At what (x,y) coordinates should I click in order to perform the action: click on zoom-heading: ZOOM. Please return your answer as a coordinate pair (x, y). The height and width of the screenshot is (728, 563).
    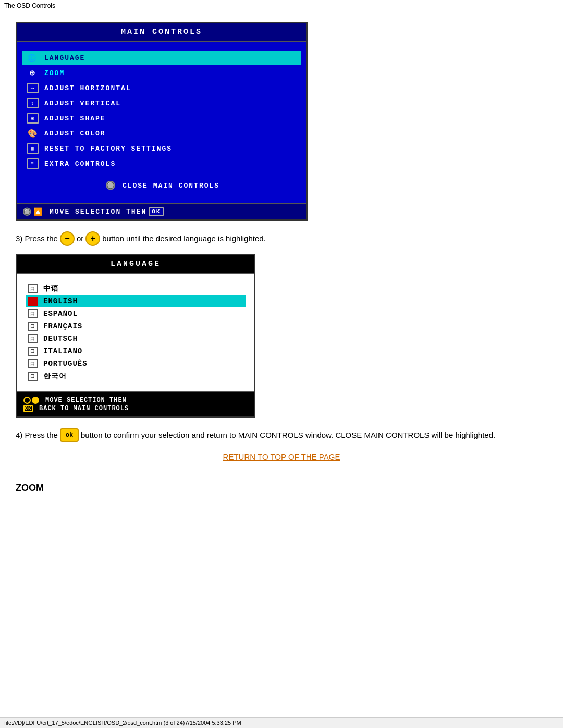
    Looking at the image, I should click on (282, 488).